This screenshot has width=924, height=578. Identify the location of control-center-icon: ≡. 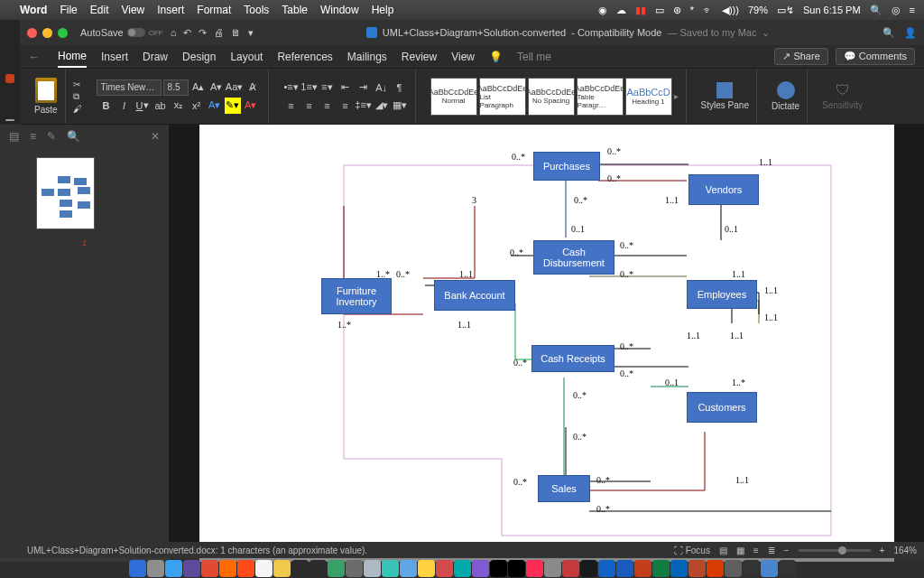
(912, 10).